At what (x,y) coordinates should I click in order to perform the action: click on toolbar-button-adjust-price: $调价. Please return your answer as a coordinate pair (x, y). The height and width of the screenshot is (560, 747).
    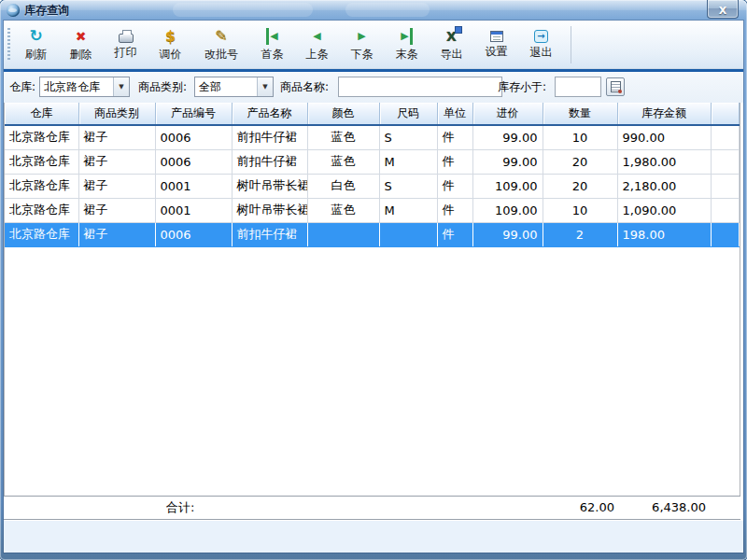
    Looking at the image, I should click on (170, 45).